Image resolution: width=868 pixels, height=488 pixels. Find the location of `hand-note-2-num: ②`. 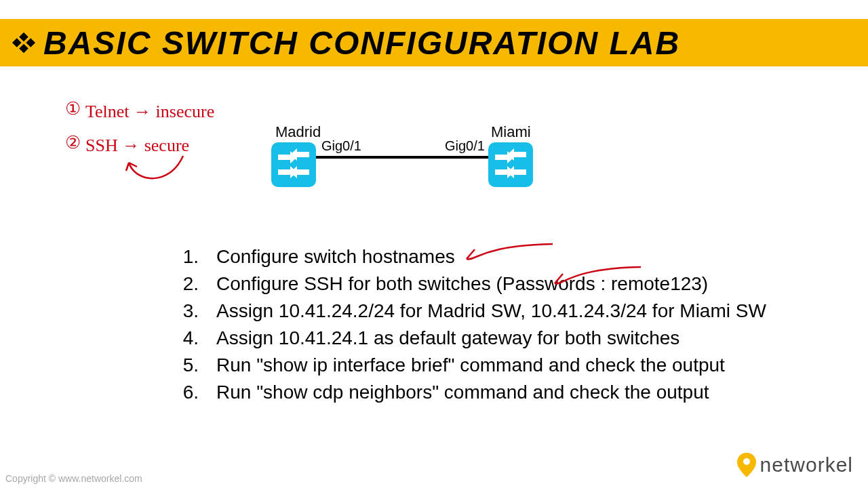

hand-note-2-num: ② is located at coordinates (73, 143).